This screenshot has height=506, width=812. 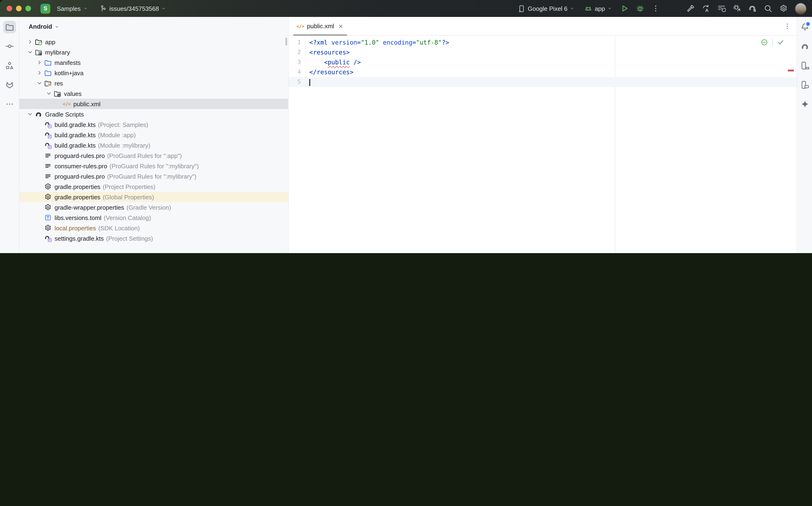 What do you see at coordinates (154, 83) in the screenshot?
I see `project-tree-row: res` at bounding box center [154, 83].